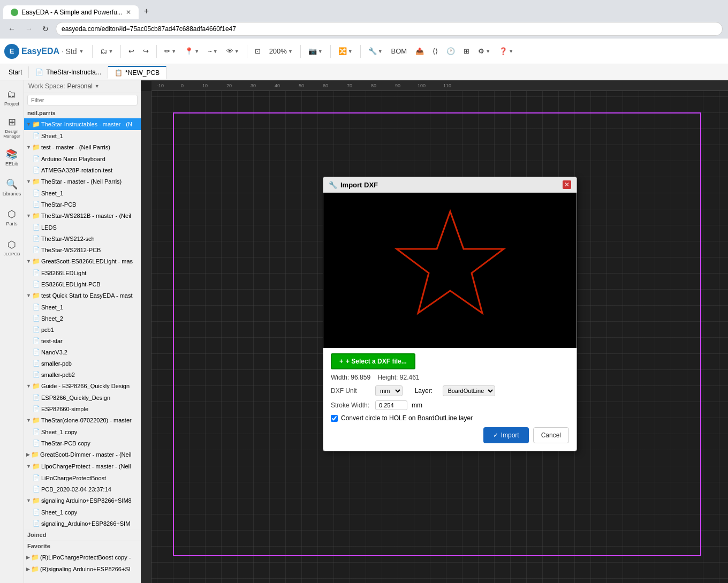  I want to click on import-button: ✓ Import, so click(506, 435).